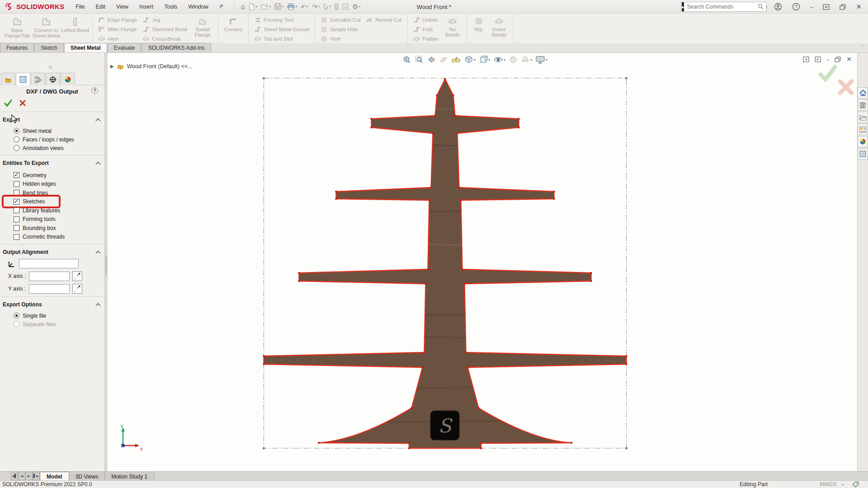 Image resolution: width=868 pixels, height=488 pixels. Describe the element at coordinates (17, 27) in the screenshot. I see `base-flange-button: Base Flange/Tab` at that location.